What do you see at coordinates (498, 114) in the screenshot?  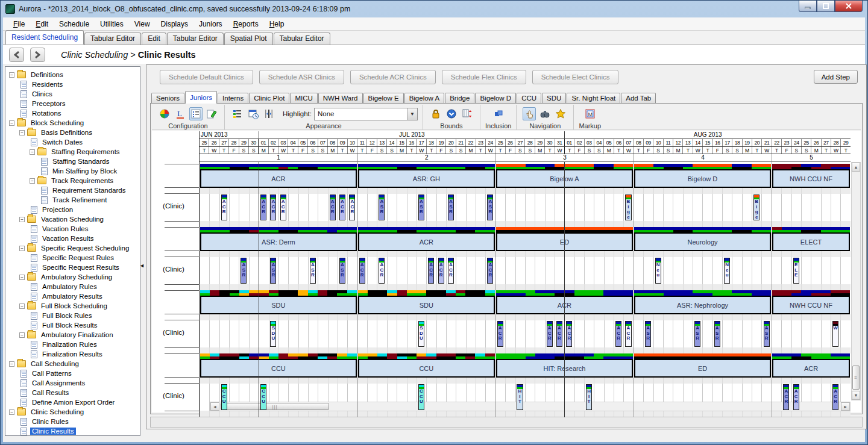 I see `inclusion-icon` at bounding box center [498, 114].